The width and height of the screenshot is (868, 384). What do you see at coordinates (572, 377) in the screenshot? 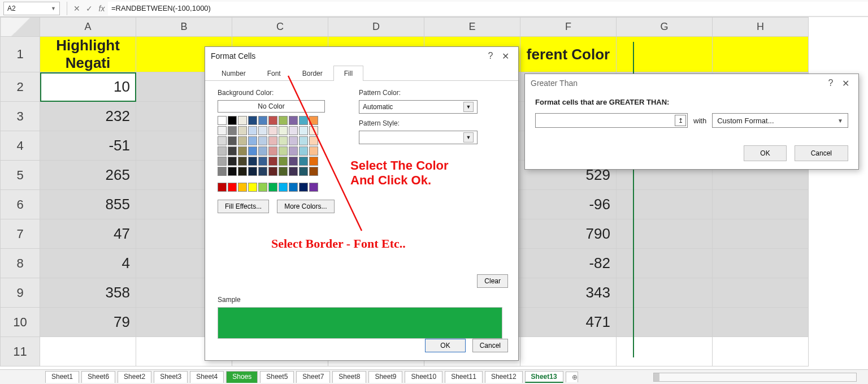
I see `new-sheet-button: ⊕` at bounding box center [572, 377].